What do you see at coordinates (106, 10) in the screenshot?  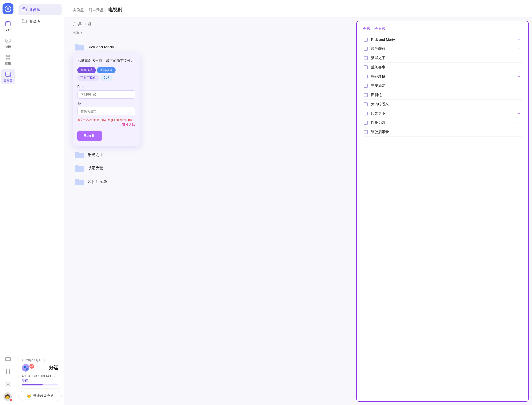 I see `breadcrumb-sep-2: ›` at bounding box center [106, 10].